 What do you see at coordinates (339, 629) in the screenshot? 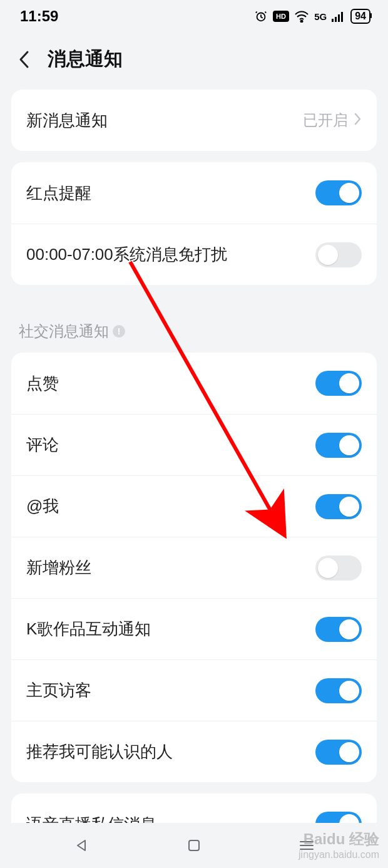
I see `toggle-kge` at bounding box center [339, 629].